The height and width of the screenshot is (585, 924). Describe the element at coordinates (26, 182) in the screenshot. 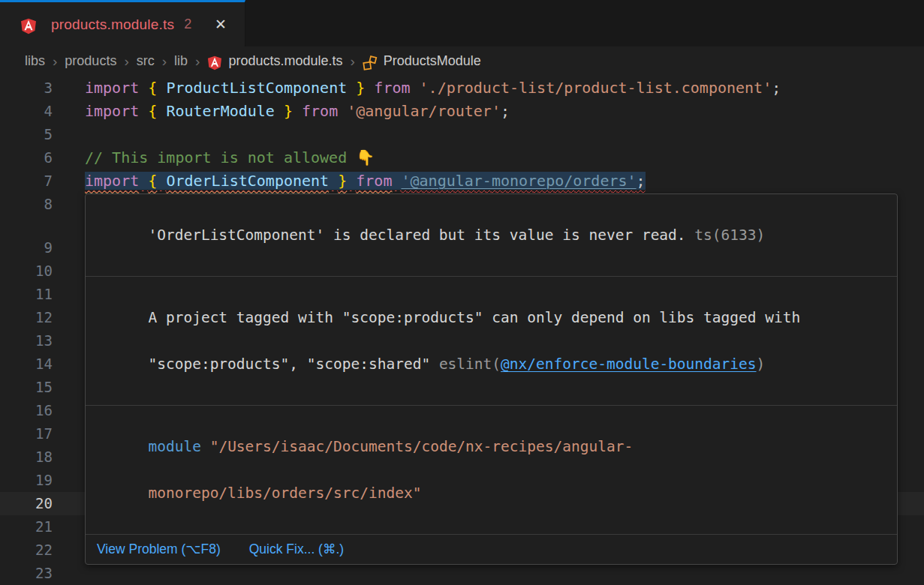

I see `line-number: 7` at that location.